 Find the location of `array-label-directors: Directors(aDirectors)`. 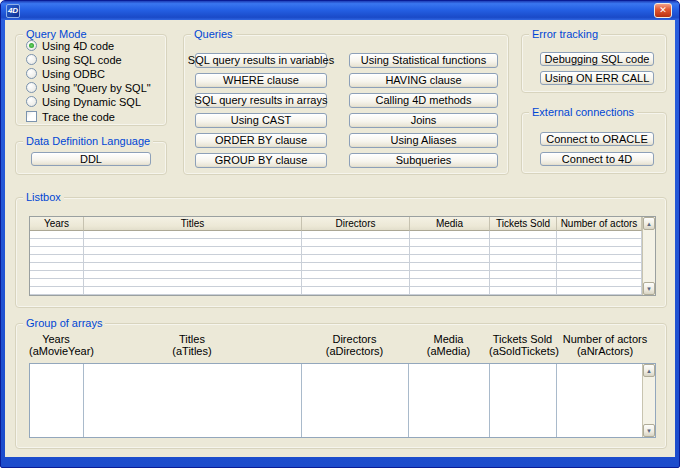

array-label-directors: Directors(aDirectors) is located at coordinates (354, 345).